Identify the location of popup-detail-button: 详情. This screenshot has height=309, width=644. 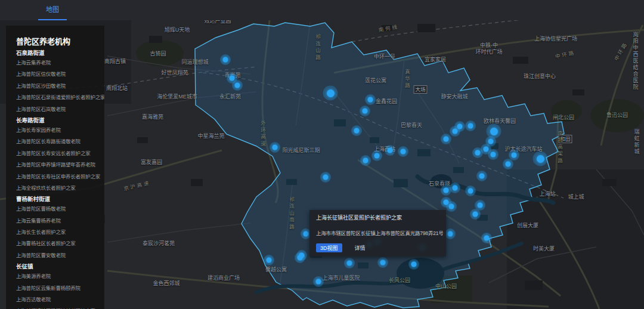
(360, 248).